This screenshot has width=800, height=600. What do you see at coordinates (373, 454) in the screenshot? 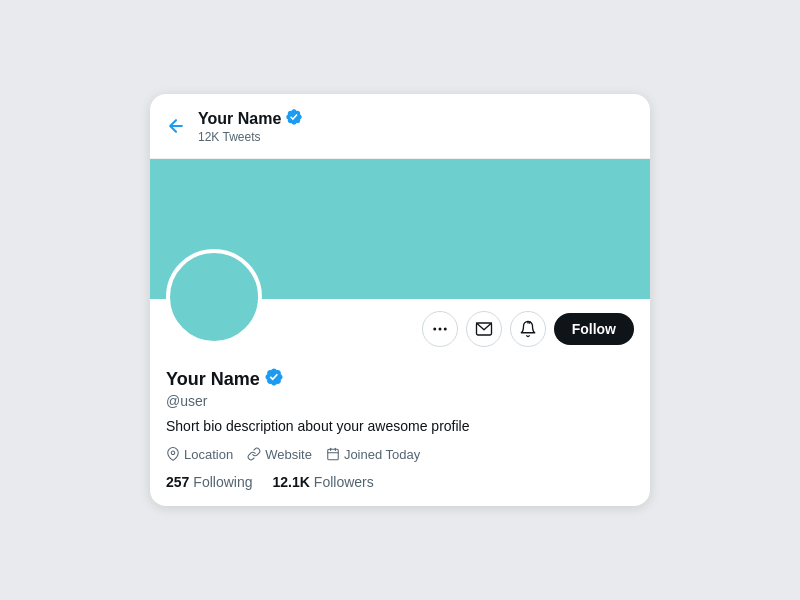
I see `joined-item: Joined Today` at bounding box center [373, 454].